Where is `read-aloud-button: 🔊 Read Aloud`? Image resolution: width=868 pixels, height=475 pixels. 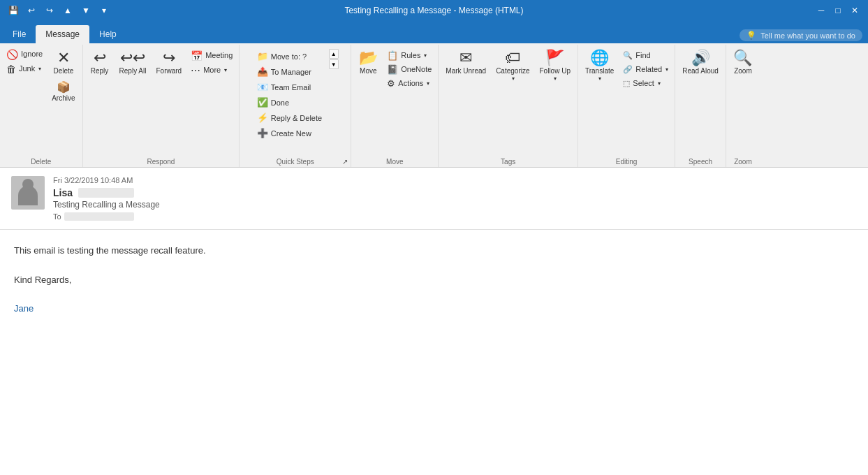
read-aloud-button: 🔊 Read Aloud is located at coordinates (700, 63).